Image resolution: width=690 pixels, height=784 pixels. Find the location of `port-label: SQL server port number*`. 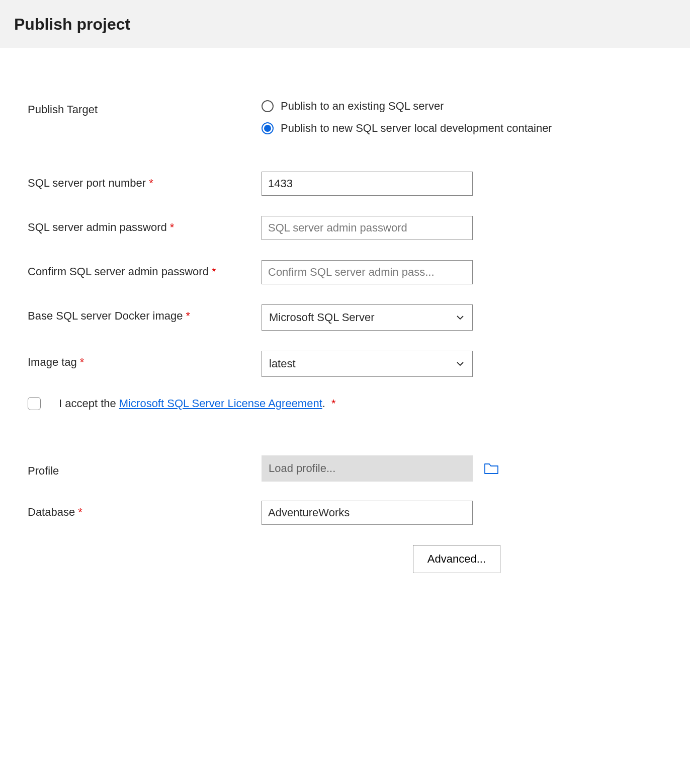

port-label: SQL server port number* is located at coordinates (145, 181).